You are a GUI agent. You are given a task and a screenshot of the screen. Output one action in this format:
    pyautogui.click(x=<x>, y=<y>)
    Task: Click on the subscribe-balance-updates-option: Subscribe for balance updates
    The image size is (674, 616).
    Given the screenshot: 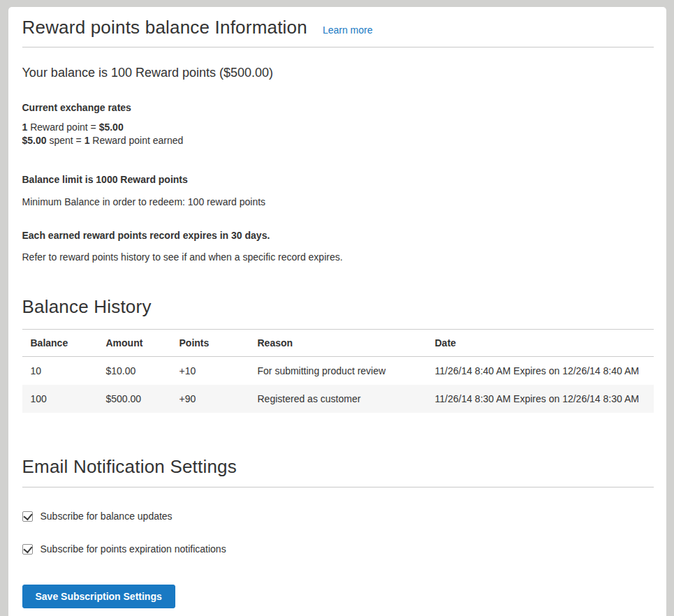 What is the action you would take?
    pyautogui.click(x=338, y=516)
    